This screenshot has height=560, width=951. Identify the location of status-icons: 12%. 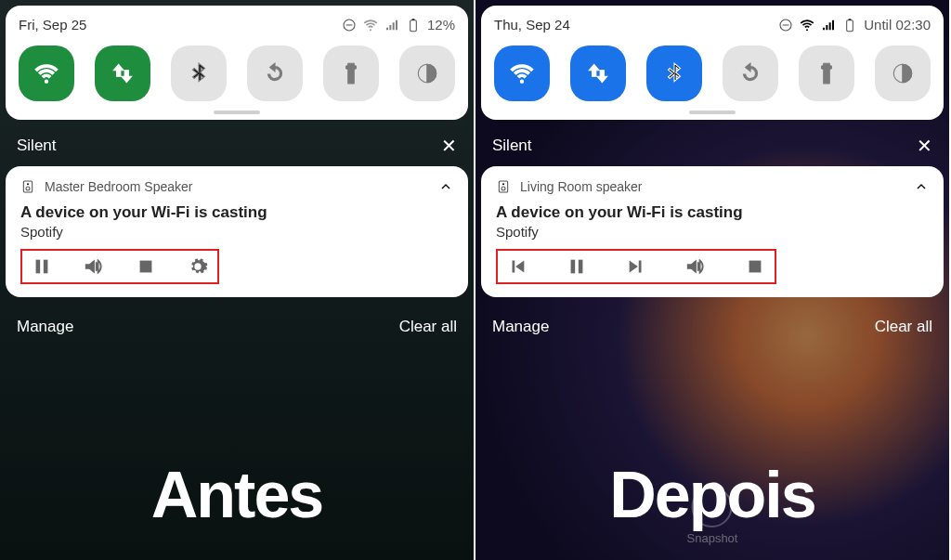
(398, 24).